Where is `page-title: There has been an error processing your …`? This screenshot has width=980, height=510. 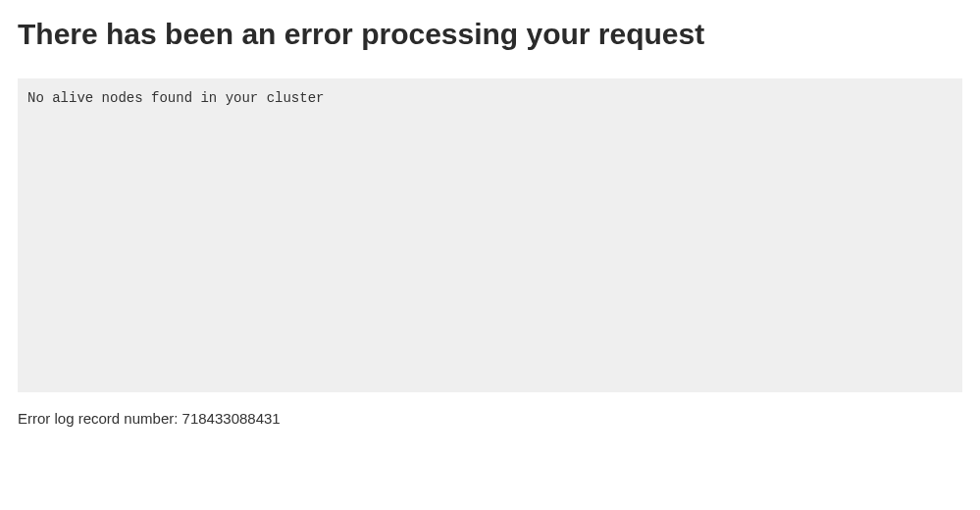
page-title: There has been an error processing your … is located at coordinates (490, 34).